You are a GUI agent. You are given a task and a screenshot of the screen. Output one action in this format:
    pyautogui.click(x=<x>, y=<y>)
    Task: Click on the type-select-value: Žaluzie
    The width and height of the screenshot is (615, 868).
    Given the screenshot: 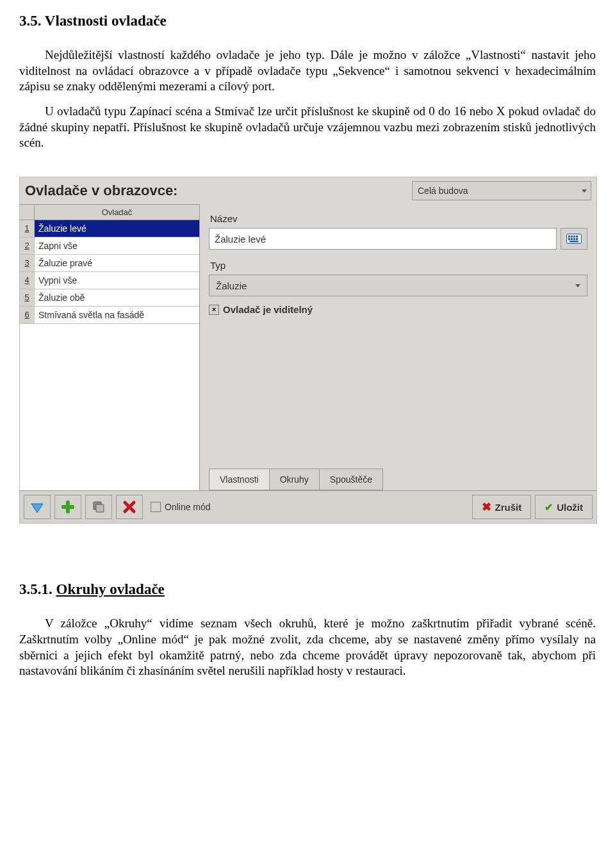 What is the action you would take?
    pyautogui.click(x=231, y=285)
    